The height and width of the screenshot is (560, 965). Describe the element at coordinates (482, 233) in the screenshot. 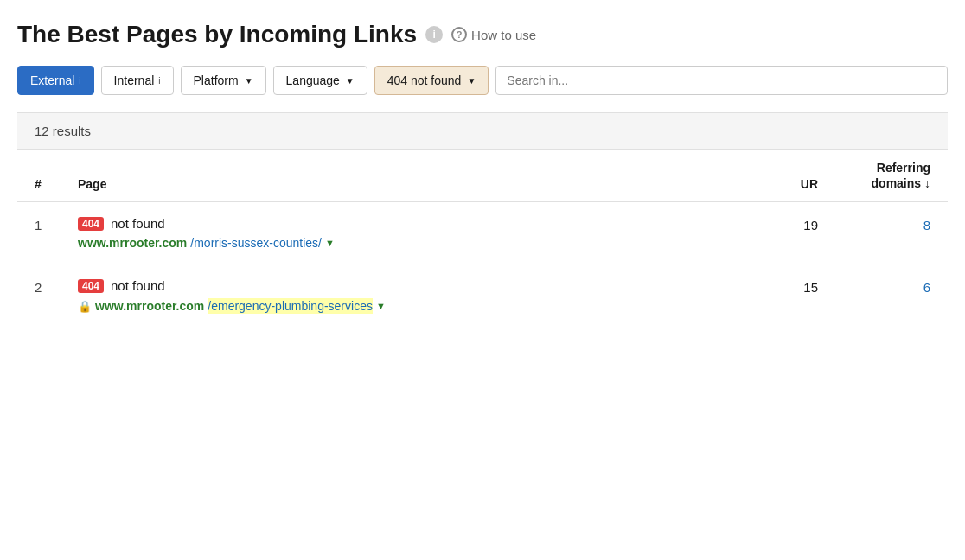

I see `table-row: 1 404 not found www.mrrooter.com/morris-…` at that location.